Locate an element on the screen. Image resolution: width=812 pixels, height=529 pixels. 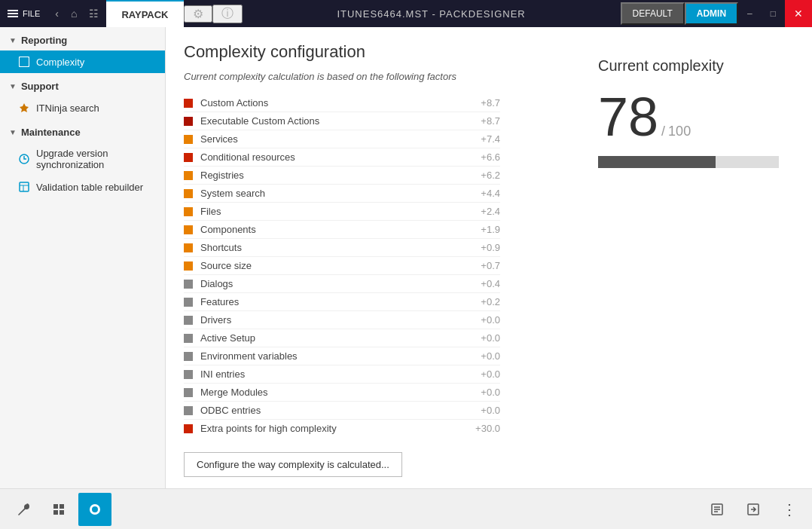
row-label: ODBC entries is located at coordinates (333, 410).